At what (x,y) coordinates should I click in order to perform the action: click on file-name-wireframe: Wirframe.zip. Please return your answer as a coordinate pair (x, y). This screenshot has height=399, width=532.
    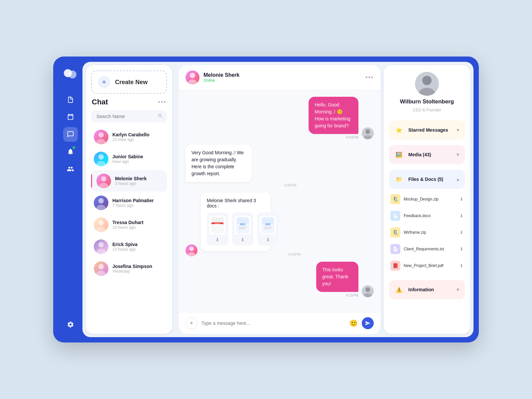
    Looking at the image, I should click on (430, 232).